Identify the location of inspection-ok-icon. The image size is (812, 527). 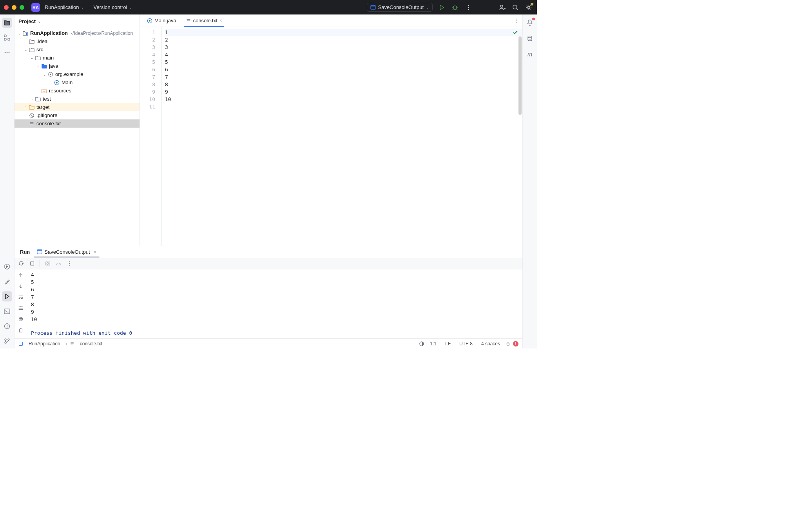
(515, 32).